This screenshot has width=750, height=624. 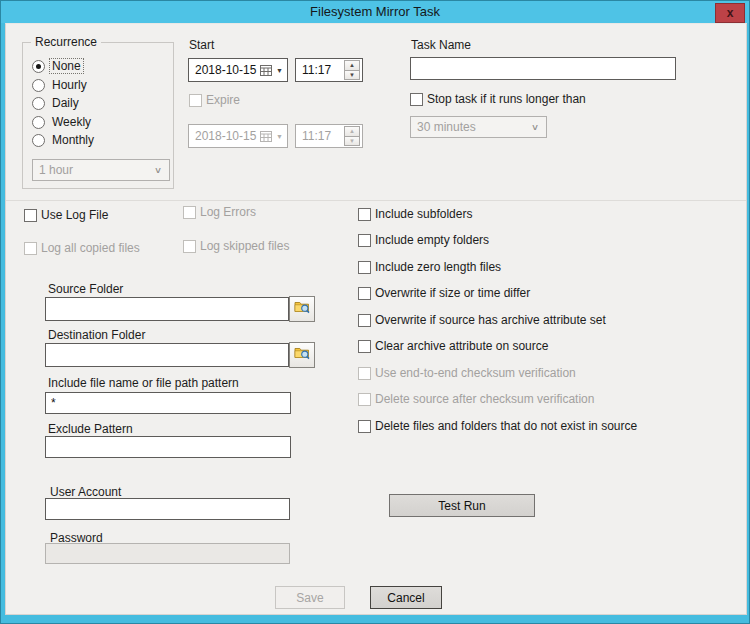 I want to click on start-date-picker: 2018-10-15 ▼, so click(x=238, y=70).